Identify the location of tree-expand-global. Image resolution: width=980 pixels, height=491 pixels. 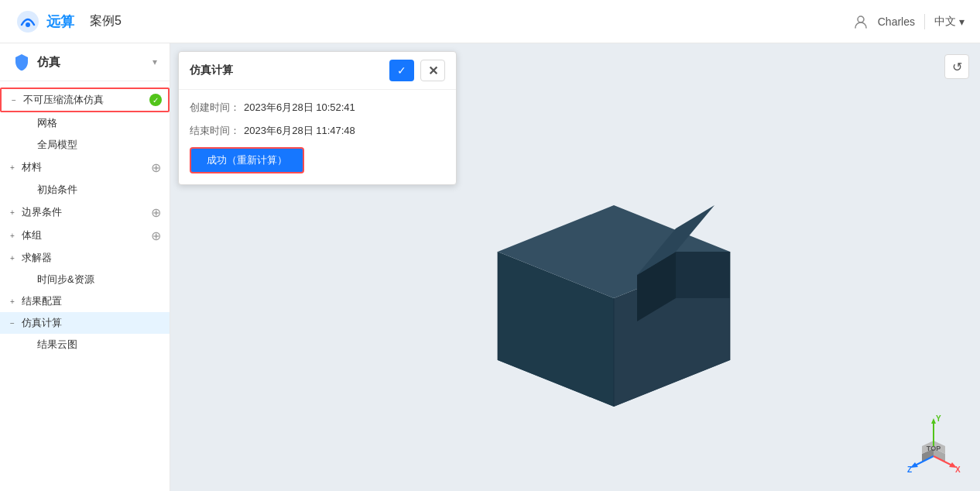
(28, 145).